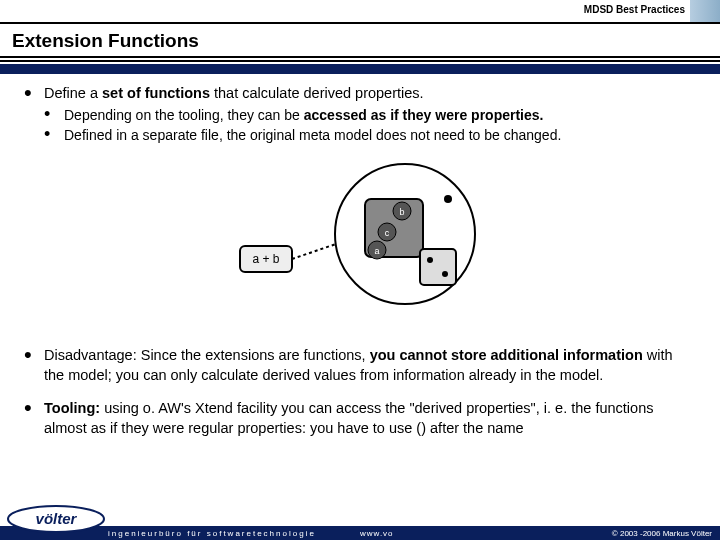 Image resolution: width=720 pixels, height=540 pixels. I want to click on bullet-3-b: using o. AW's Xtend facility you can acc…, so click(348, 418).